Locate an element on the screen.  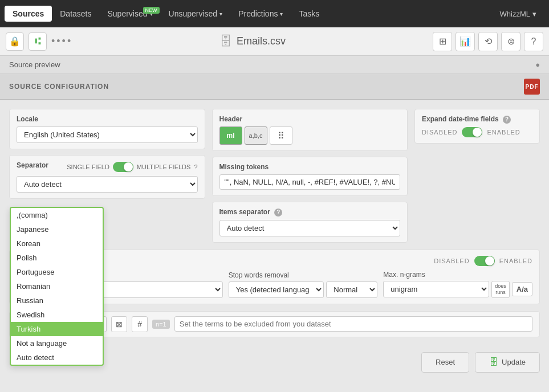
dropdown-item-korean: Korean is located at coordinates (57, 244).